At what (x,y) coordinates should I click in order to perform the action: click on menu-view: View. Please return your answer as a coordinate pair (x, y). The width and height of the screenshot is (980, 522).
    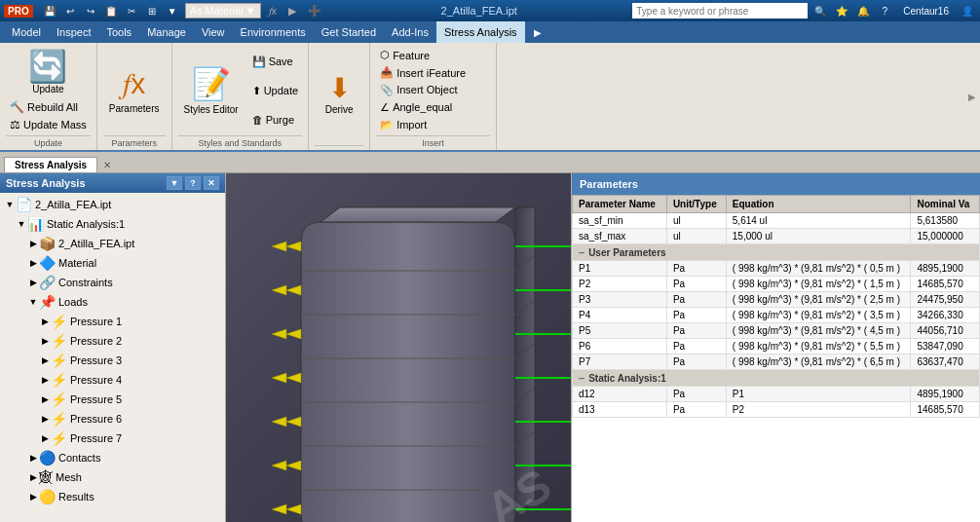
    Looking at the image, I should click on (213, 32).